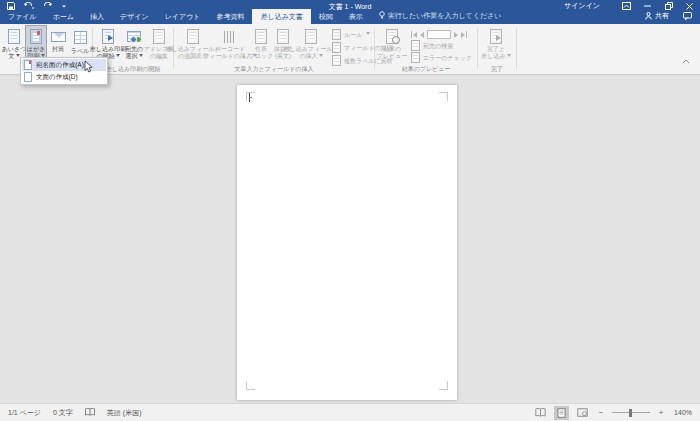 This screenshot has width=700, height=421. What do you see at coordinates (336, 60) in the screenshot?
I see `update-labels-icon` at bounding box center [336, 60].